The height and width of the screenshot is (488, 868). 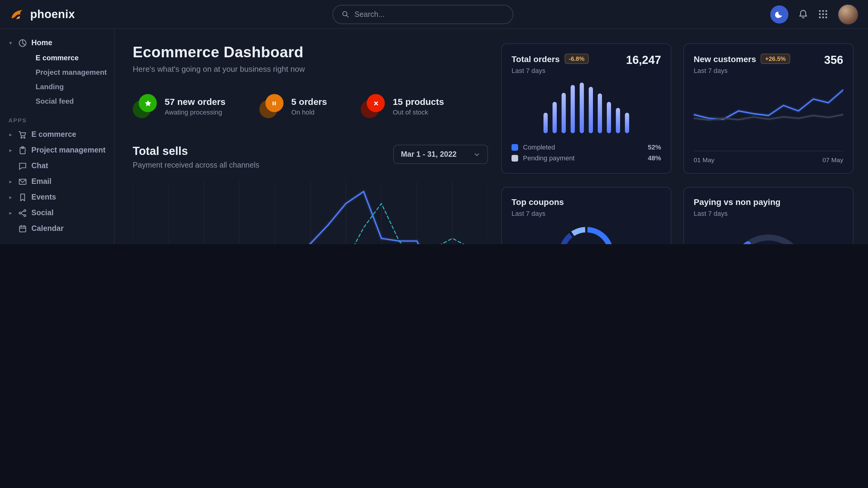 What do you see at coordinates (586, 108) in the screenshot?
I see `total-orders-card: Total orders -6.8% Last 7 days 16,247 Co…` at bounding box center [586, 108].